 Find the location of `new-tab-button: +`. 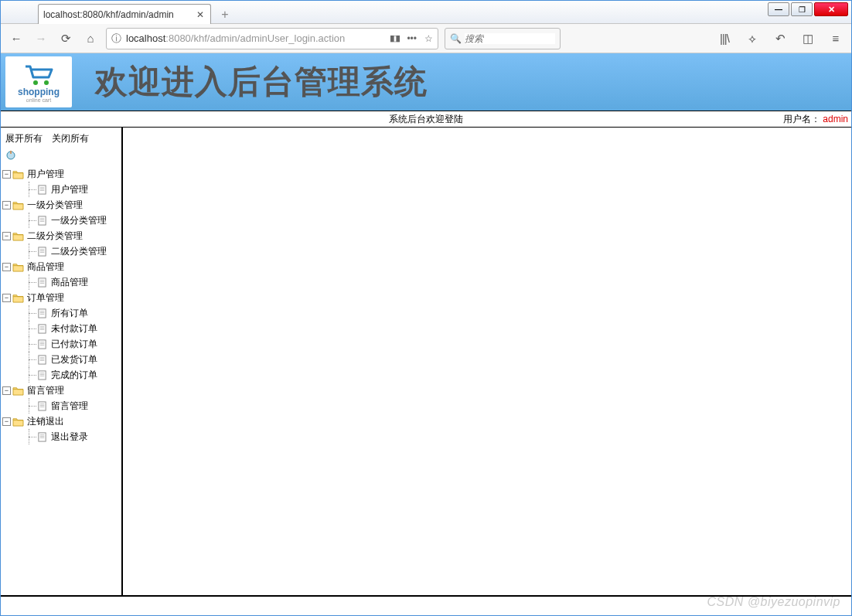

new-tab-button: + is located at coordinates (225, 15).